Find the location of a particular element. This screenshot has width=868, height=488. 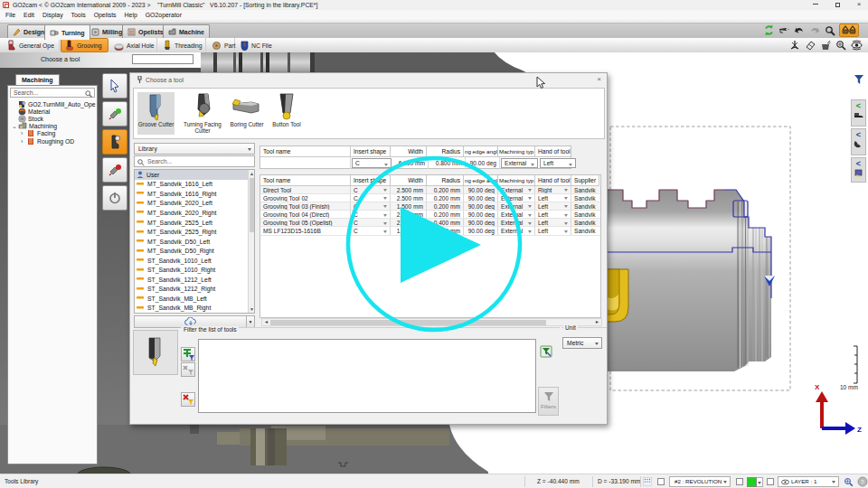

color-swatch is located at coordinates (752, 483).